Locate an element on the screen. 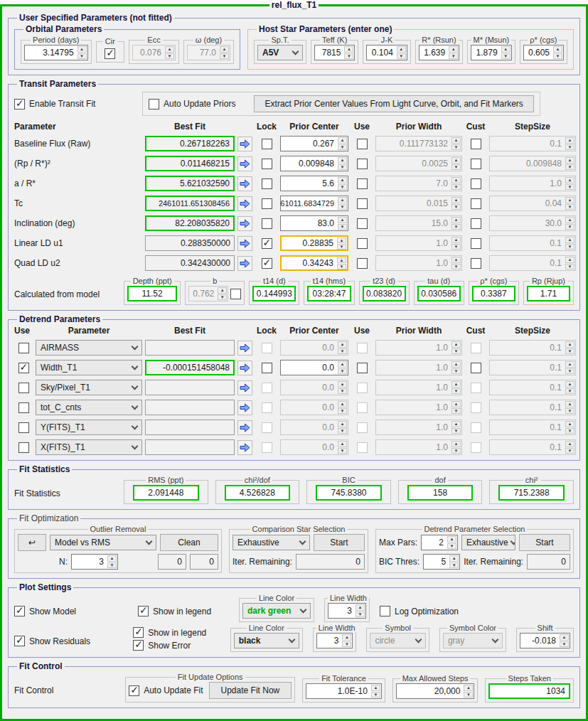 The image size is (588, 721). stepsize-spinner: 30.0 is located at coordinates (533, 223).